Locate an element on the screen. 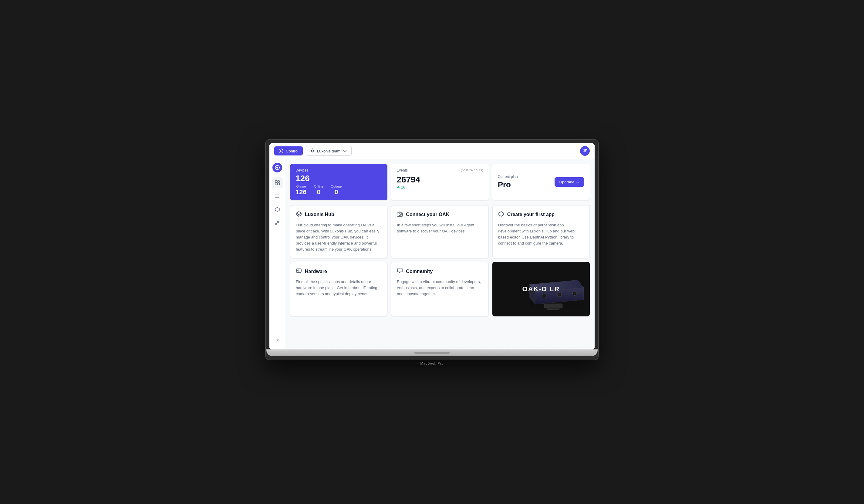 This screenshot has height=504, width=864. card-create-app: Create your first app Discover the basic… is located at coordinates (541, 232).